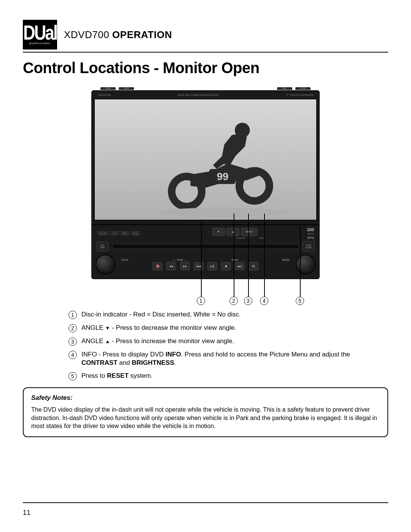  What do you see at coordinates (73, 355) in the screenshot?
I see `desc-num-4: 4` at bounding box center [73, 355].